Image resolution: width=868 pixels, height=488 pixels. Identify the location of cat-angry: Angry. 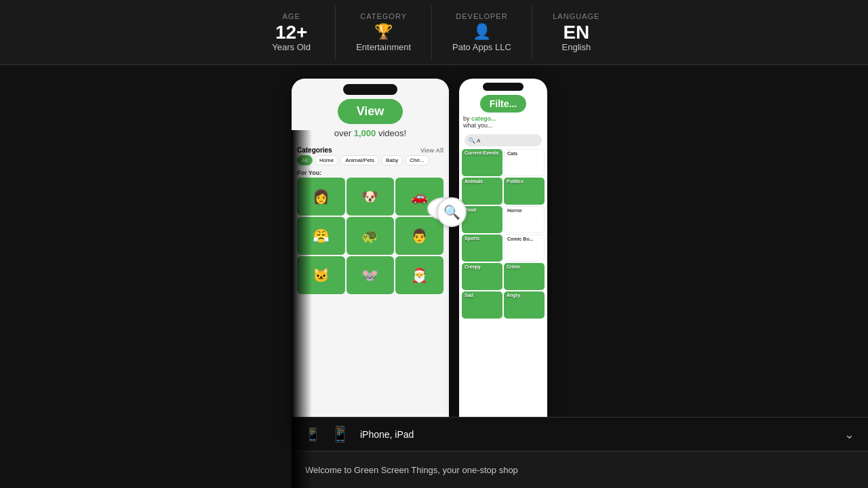
(524, 305).